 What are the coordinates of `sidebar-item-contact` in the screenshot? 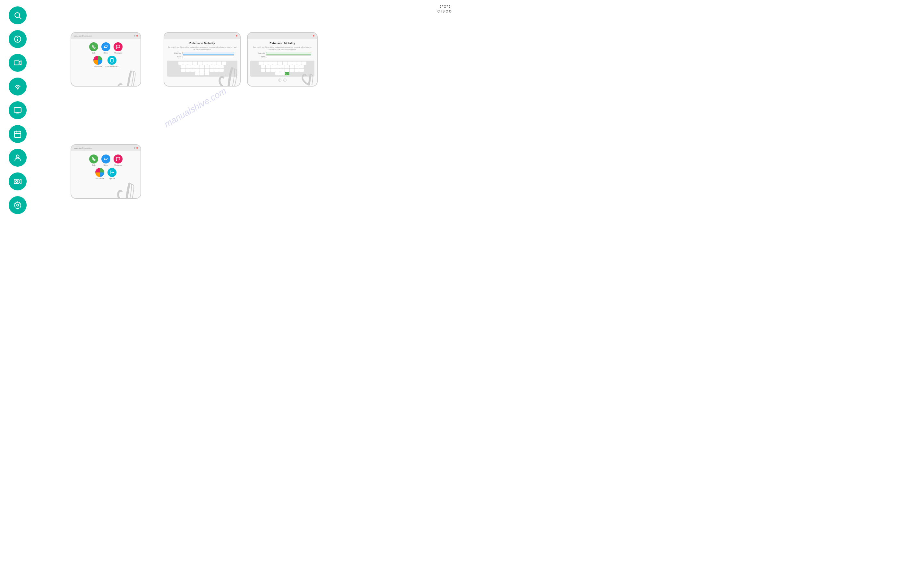 It's located at (18, 158).